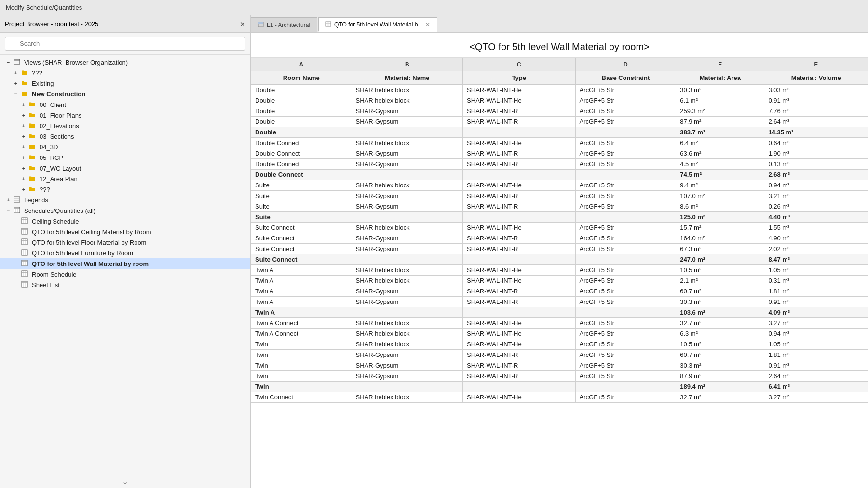 The image size is (868, 488). Describe the element at coordinates (125, 285) in the screenshot. I see `tree-item-sheet-list: Sheet List` at that location.